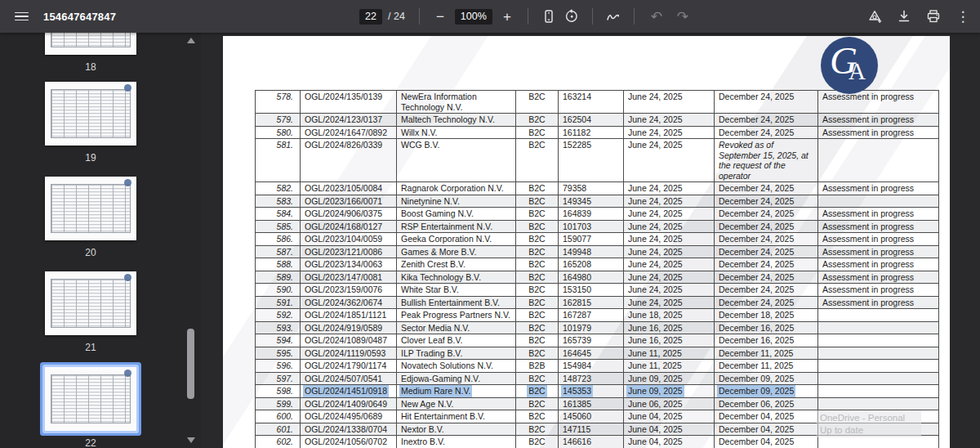 The image size is (980, 448). What do you see at coordinates (191, 440) in the screenshot?
I see `scroll-down-arrow` at bounding box center [191, 440].